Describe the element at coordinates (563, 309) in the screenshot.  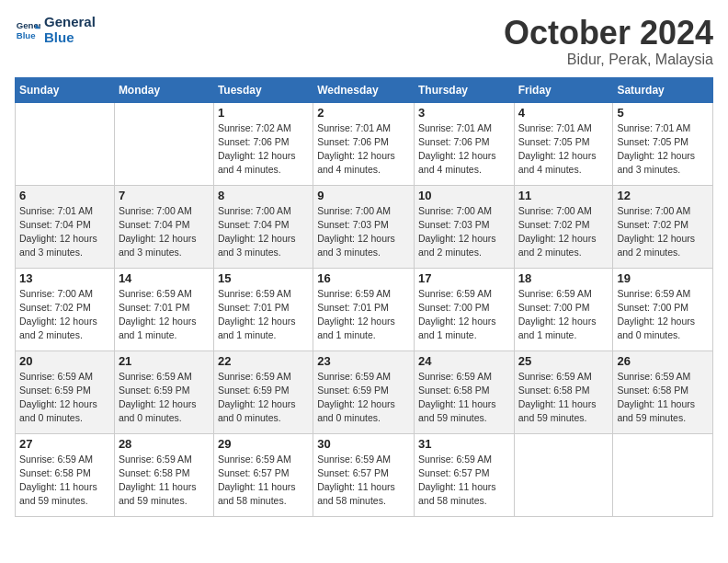
I see `calendar-cell: 18Sunrise: 6:59 AM Sunset: 7:00 PM Dayli…` at that location.